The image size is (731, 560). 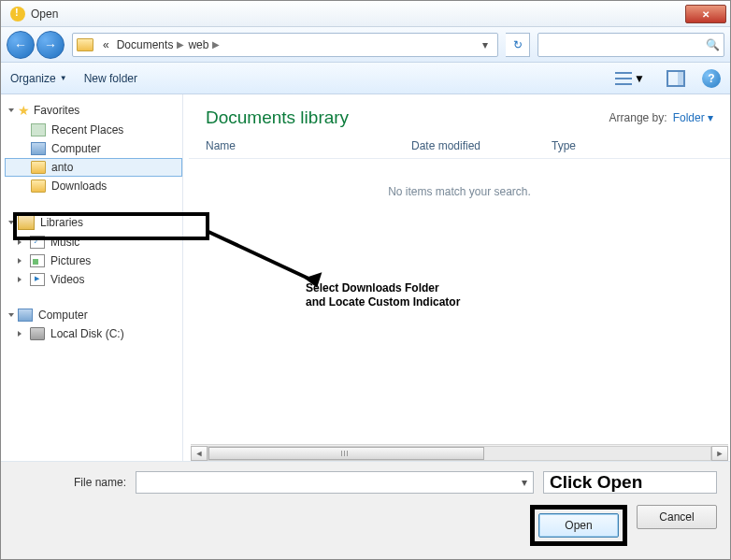 What do you see at coordinates (711, 79) in the screenshot?
I see `help-button: ?` at bounding box center [711, 79].